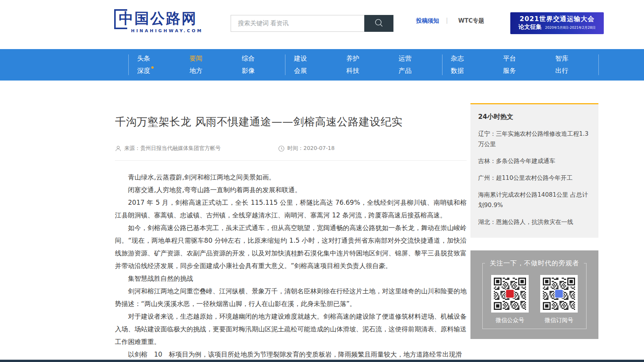  What do you see at coordinates (322, 25) in the screenshot?
I see `site-header: 中国公路网 HINAHIGHWAY.COM 投稿须知 | WTC专题 2021世…` at bounding box center [322, 25].